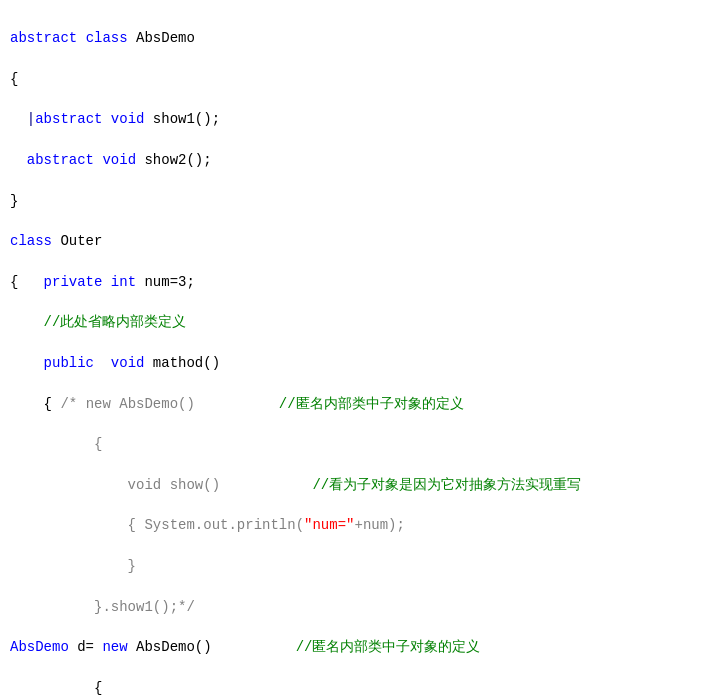 Image resolution: width=718 pixels, height=695 pixels. Describe the element at coordinates (31, 241) in the screenshot. I see `keyword-class2: class` at that location.